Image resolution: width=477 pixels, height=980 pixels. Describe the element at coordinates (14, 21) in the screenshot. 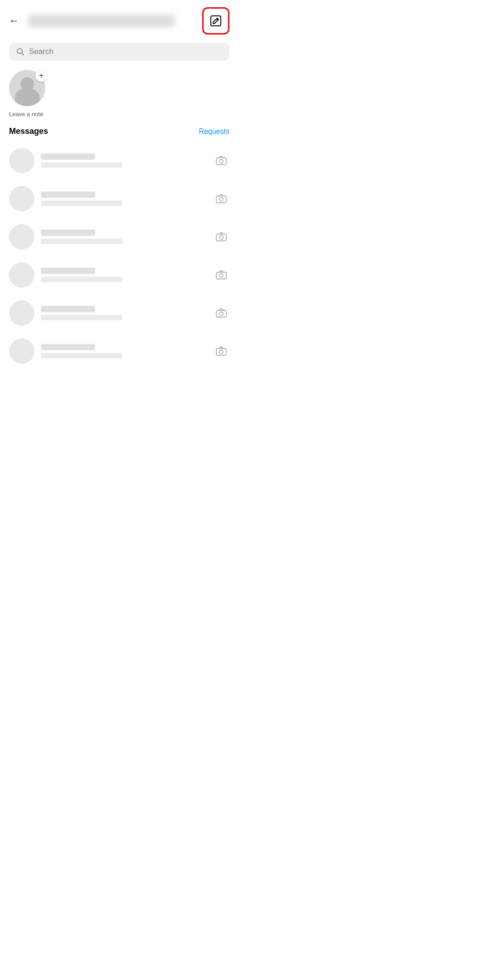

I see `back-button: ←` at that location.